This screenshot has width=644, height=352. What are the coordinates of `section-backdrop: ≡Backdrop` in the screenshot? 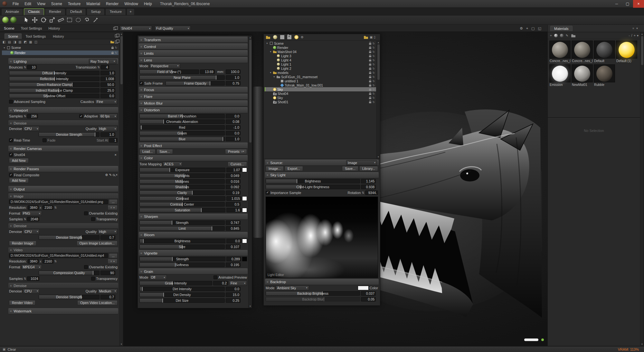 It's located at (322, 282).